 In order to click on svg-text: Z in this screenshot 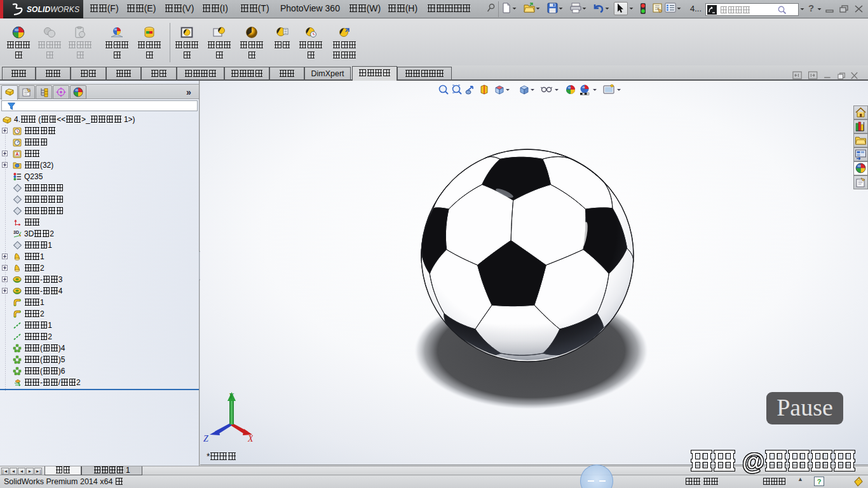, I will do `click(206, 438)`.